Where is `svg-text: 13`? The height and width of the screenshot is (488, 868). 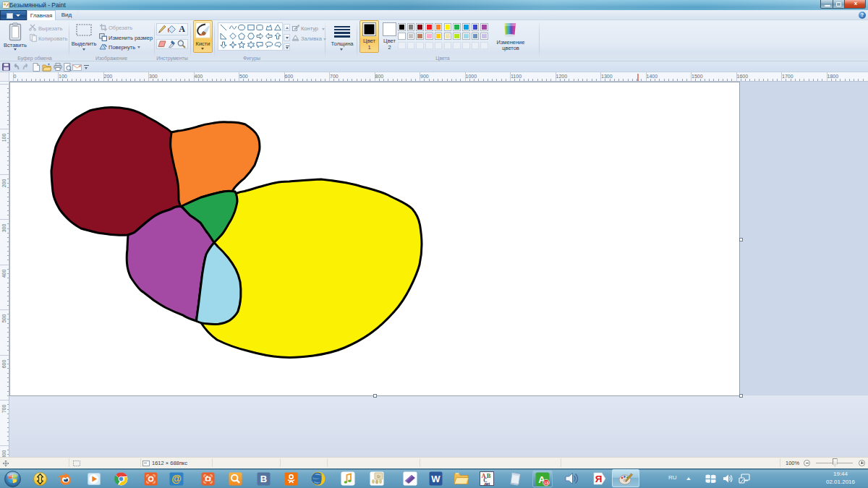
svg-text: 13 is located at coordinates (546, 482).